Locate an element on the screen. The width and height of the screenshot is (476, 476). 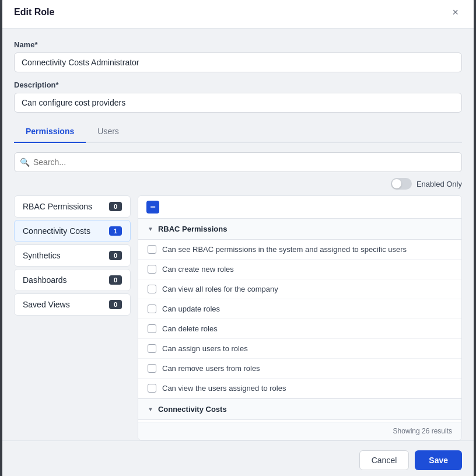
cancel-button: Cancel is located at coordinates (384, 460).